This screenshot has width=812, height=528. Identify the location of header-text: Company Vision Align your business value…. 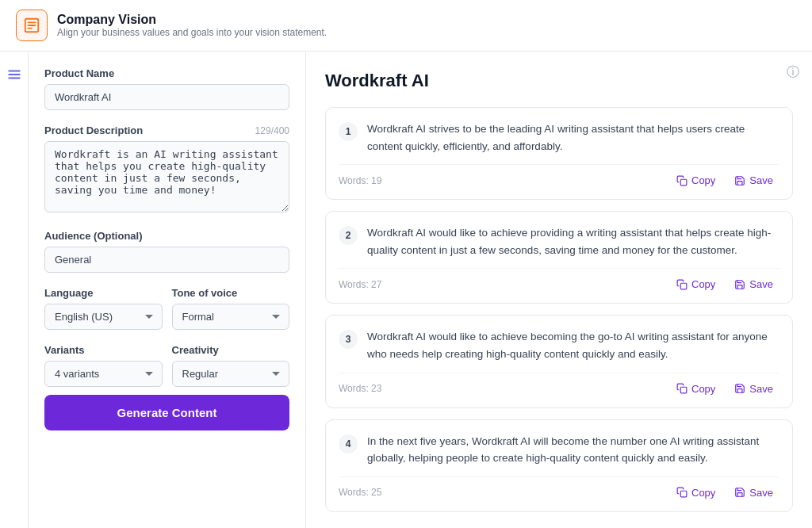
(192, 25).